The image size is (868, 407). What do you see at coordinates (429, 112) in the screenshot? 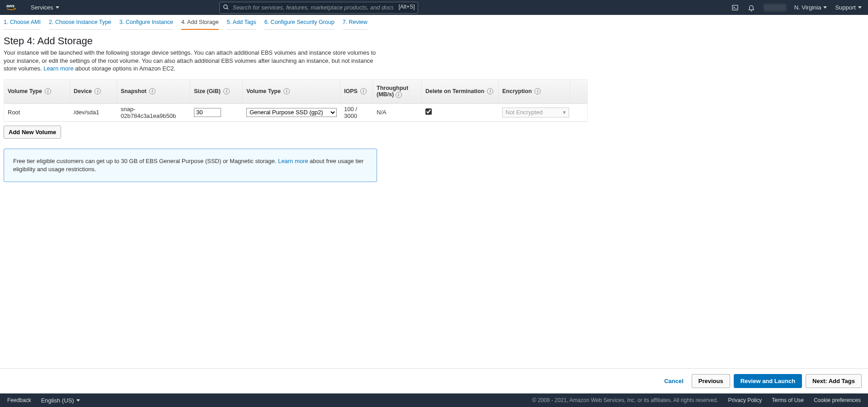
I see `delete-on-termination-checkbox` at bounding box center [429, 112].